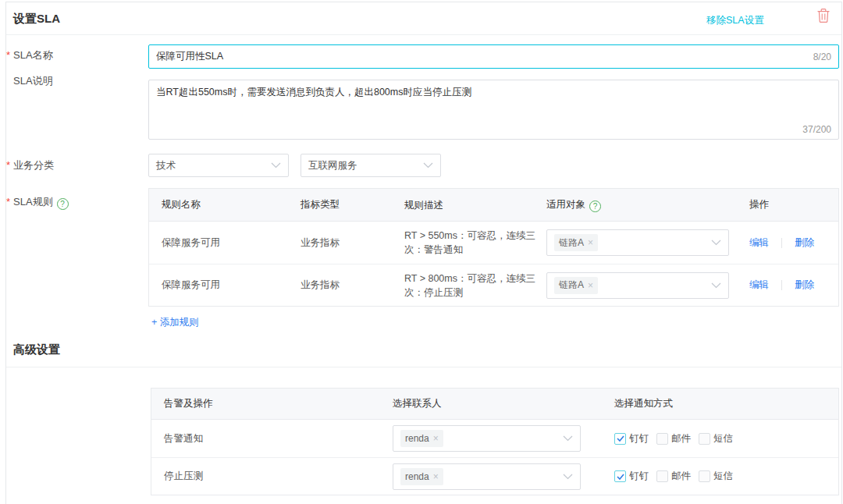 Image resolution: width=843 pixels, height=504 pixels. Describe the element at coordinates (493, 109) in the screenshot. I see `sla-desc-field: 当RT超出550ms时，需要发送消息到负责人，超出800ms时应当停止压测 37…` at that location.